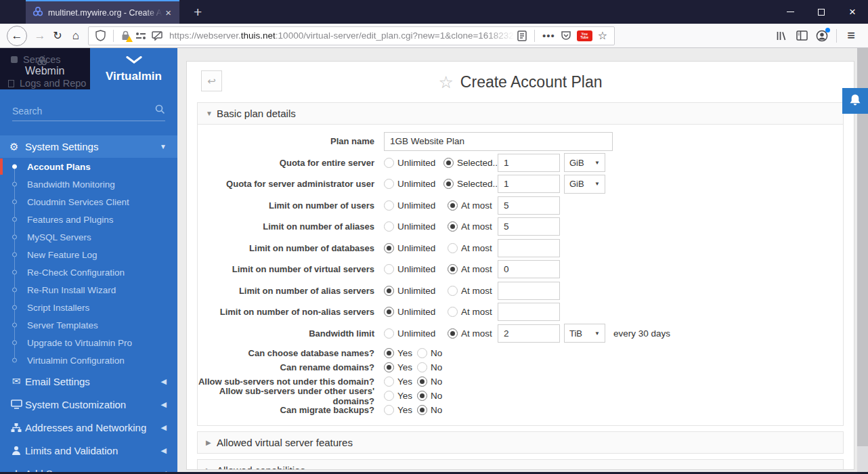 The width and height of the screenshot is (868, 474). Describe the element at coordinates (89, 467) in the screenshot. I see `sidebar-group-add-servers: +Add Servers◀` at that location.